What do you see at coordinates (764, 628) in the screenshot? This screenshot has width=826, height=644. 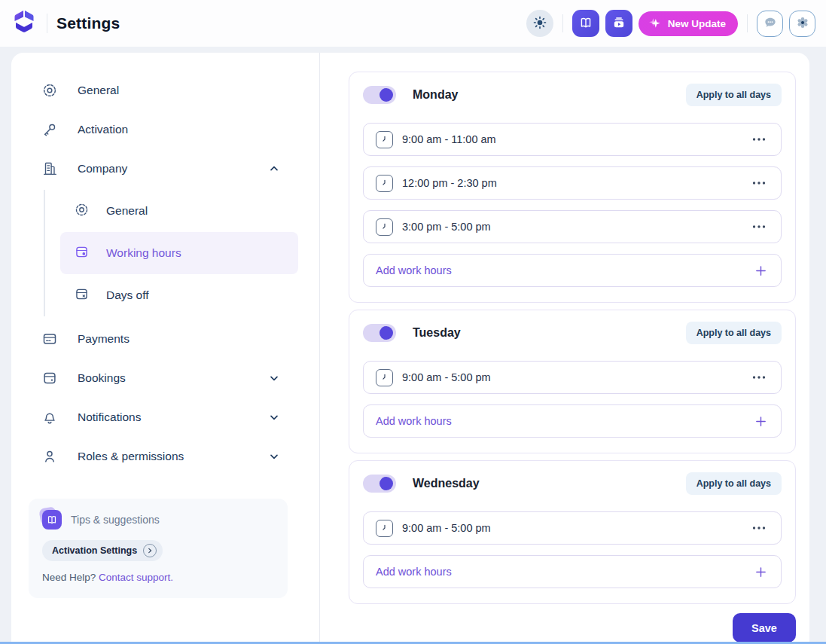 I see `save-button: Save` at bounding box center [764, 628].